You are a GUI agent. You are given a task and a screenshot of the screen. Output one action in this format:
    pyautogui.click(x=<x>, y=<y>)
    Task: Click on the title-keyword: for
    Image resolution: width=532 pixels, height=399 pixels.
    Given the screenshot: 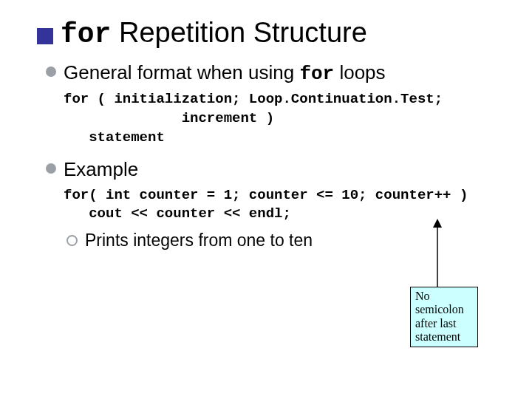 What is the action you would take?
    pyautogui.click(x=86, y=34)
    